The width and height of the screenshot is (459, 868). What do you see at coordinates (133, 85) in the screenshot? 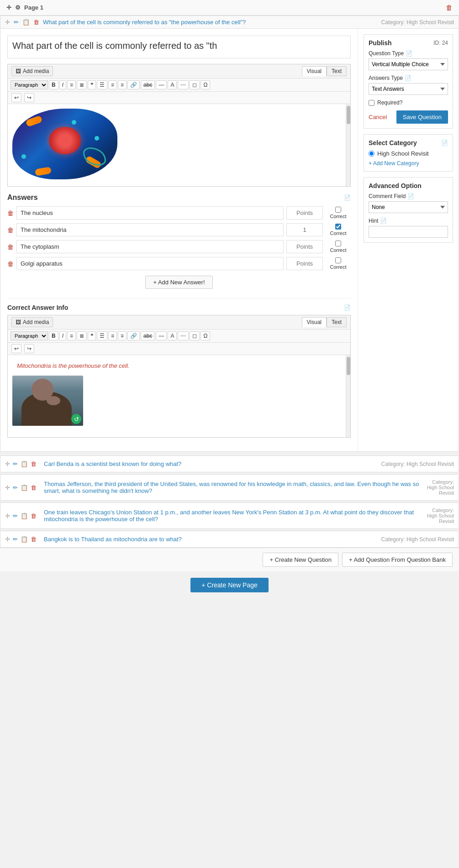
I see `link-button: 🔗` at bounding box center [133, 85].